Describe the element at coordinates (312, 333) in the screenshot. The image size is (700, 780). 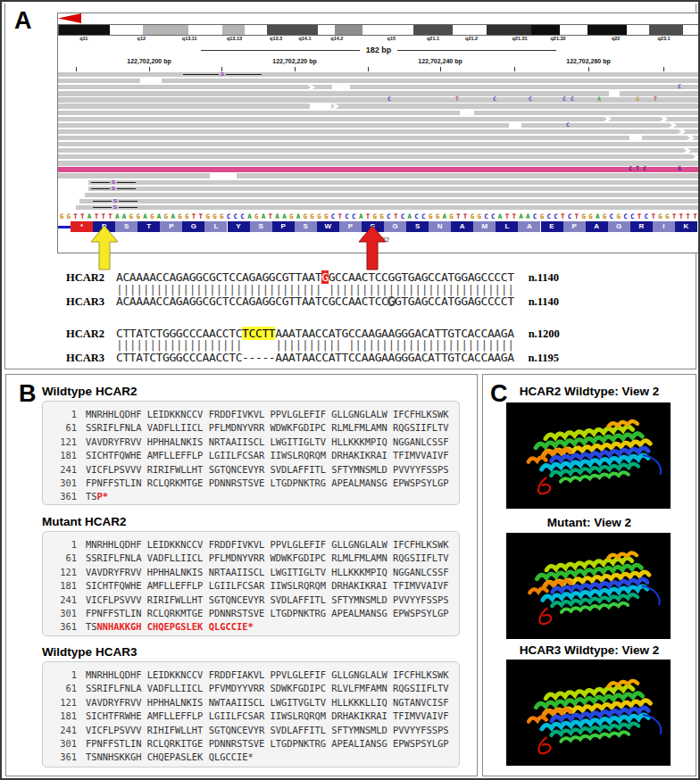
I see `alignment-seq-row: HCAR2CTTATCTGGGCCCAACCTCTCCTTAAATAACCATG…` at that location.